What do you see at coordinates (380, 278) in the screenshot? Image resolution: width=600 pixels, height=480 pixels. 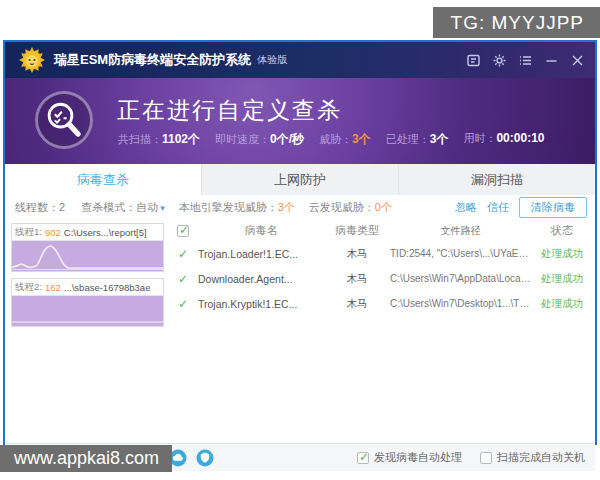 I see `table-row: ✓ Downloader.Agent... 木马 C:\Users\Win7\A…` at bounding box center [380, 278].